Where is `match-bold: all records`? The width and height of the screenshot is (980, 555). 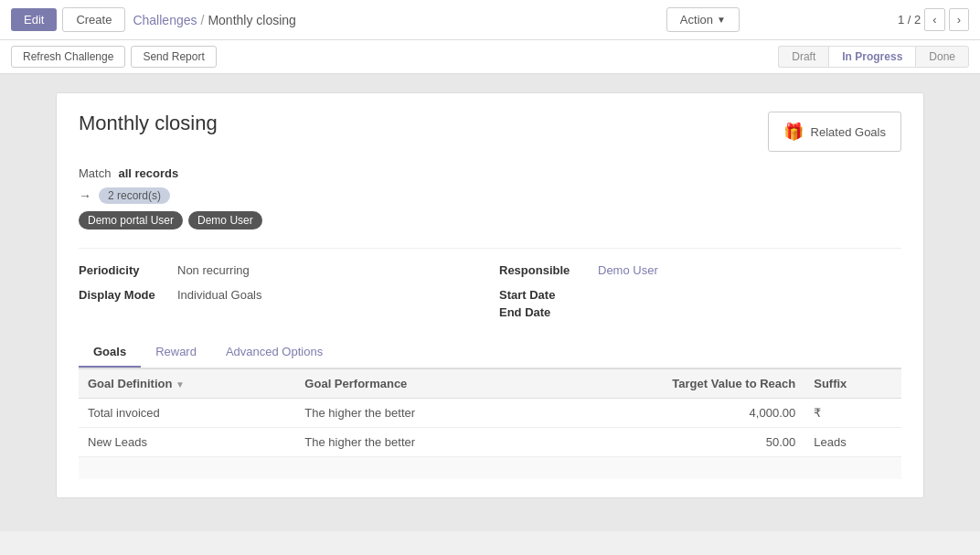 match-bold: all records is located at coordinates (148, 174).